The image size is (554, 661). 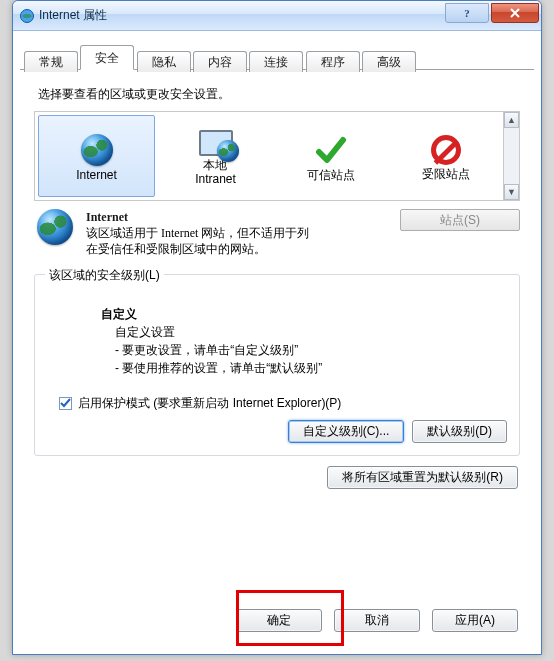 I want to click on dialog-icon, so click(x=27, y=16).